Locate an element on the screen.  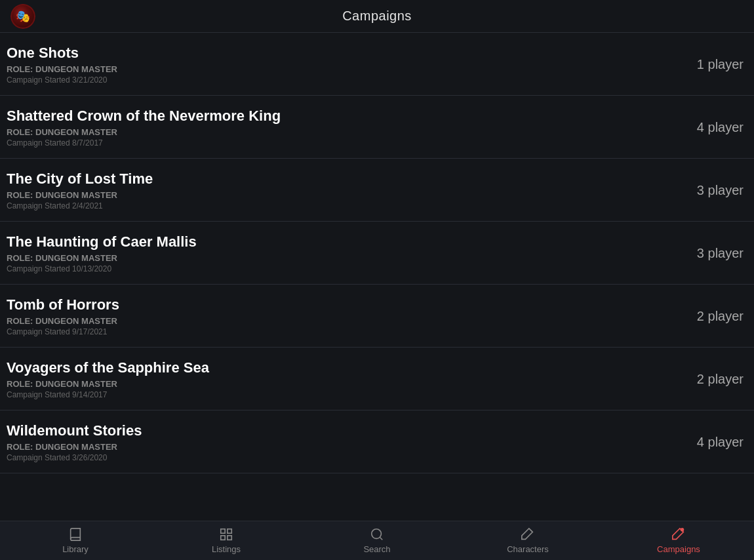
search-label: Search is located at coordinates (376, 550).